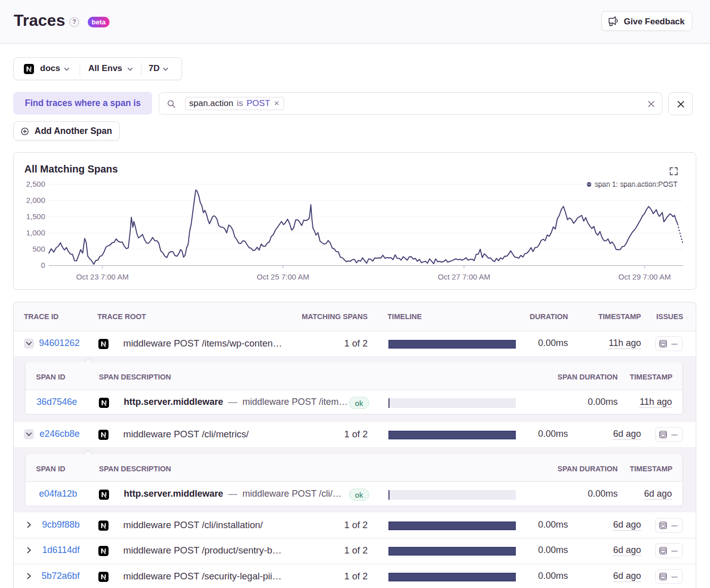  I want to click on svg-text: Oct 23 7:00 AM, so click(102, 277).